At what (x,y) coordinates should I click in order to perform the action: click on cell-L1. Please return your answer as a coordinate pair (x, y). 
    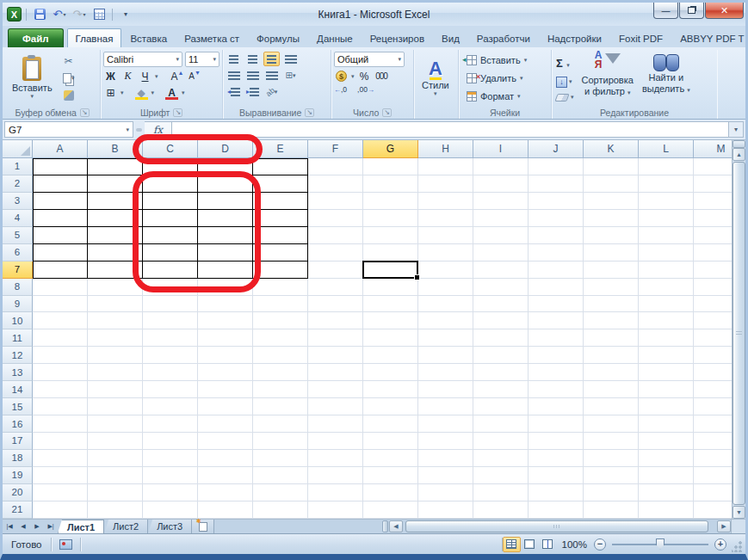
    Looking at the image, I should click on (666, 167).